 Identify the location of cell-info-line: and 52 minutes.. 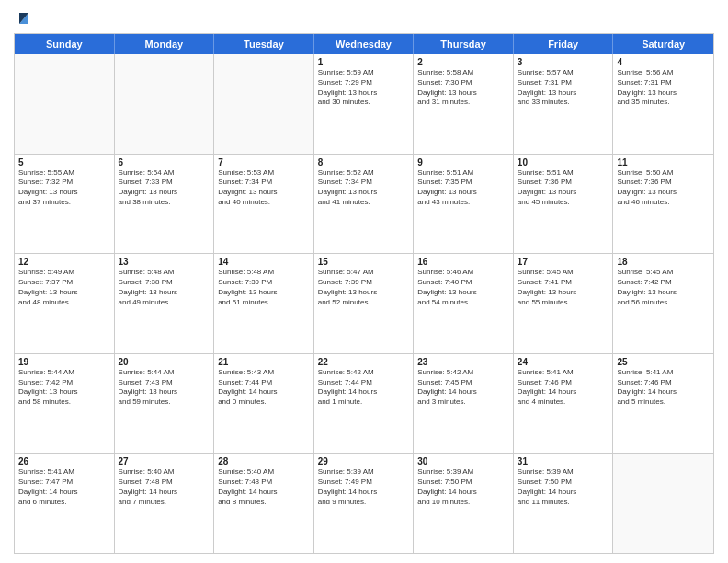
(364, 304).